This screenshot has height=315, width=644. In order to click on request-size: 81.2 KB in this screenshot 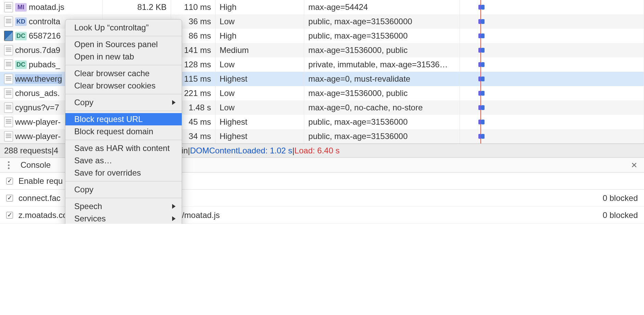, I will do `click(137, 7)`.